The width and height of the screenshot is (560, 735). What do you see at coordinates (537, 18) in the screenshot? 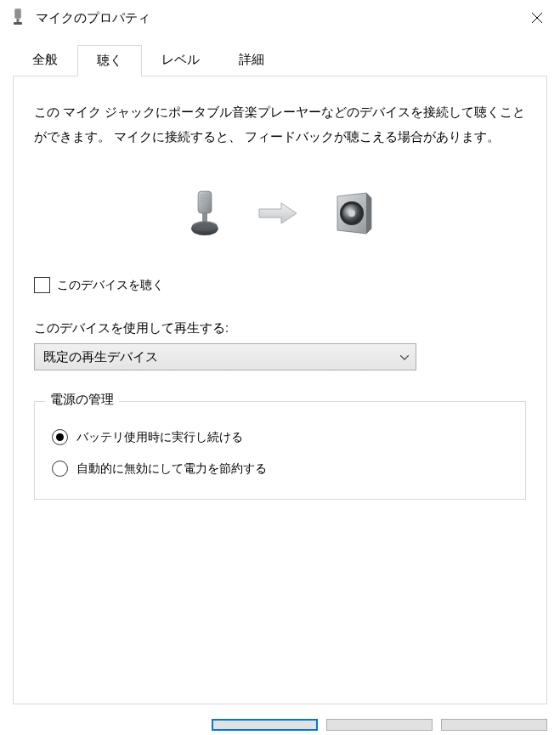
I see `close-button` at bounding box center [537, 18].